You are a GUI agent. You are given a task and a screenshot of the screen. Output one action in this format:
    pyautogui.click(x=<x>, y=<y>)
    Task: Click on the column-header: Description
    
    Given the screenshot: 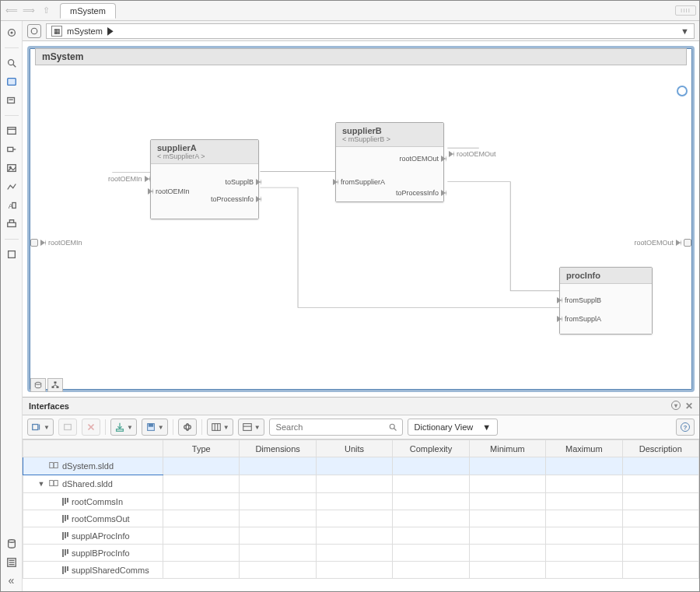 What is the action you would take?
    pyautogui.click(x=660, y=449)
    